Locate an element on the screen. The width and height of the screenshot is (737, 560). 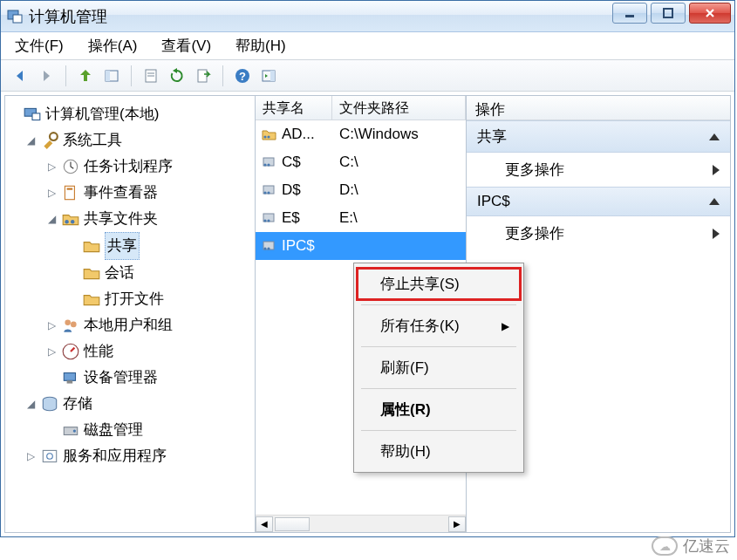
tree-label: 磁盘管理 is located at coordinates (113, 430).